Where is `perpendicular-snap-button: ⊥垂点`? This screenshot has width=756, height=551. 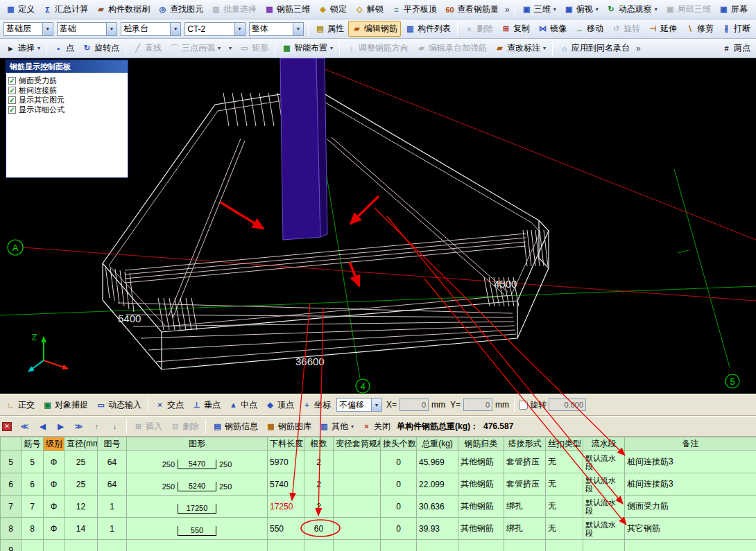 perpendicular-snap-button: ⊥垂点 is located at coordinates (206, 405).